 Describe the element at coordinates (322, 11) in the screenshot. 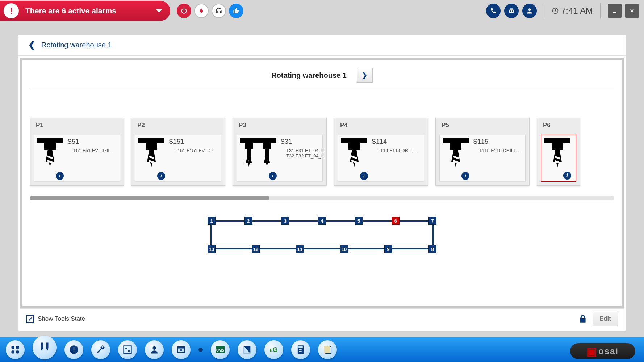

I see `top-bar: ! There are 6 active alarms 7:41 A` at that location.